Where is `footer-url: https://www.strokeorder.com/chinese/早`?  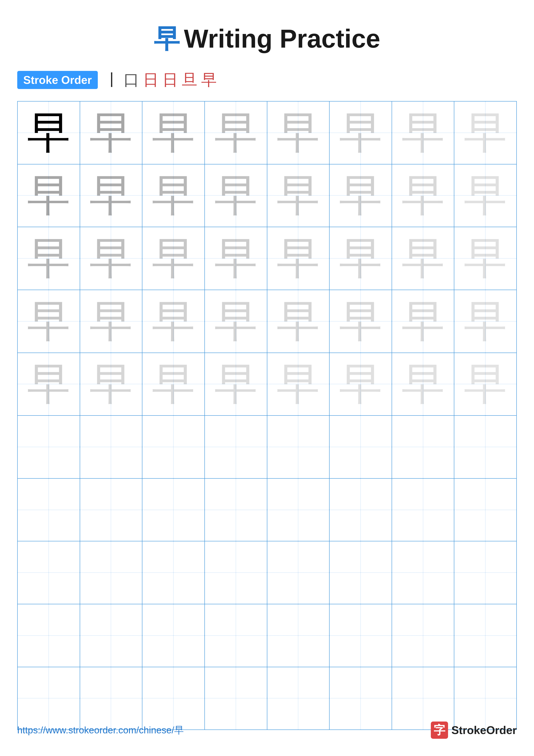
footer-url: https://www.strokeorder.com/chinese/早 is located at coordinates (100, 730).